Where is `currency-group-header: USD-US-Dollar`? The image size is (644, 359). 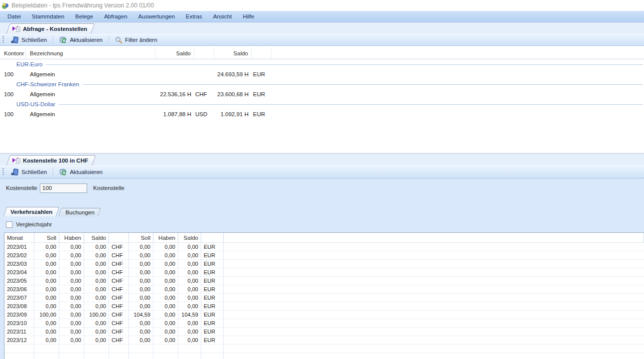
currency-group-header: USD-US-Dollar is located at coordinates (322, 104).